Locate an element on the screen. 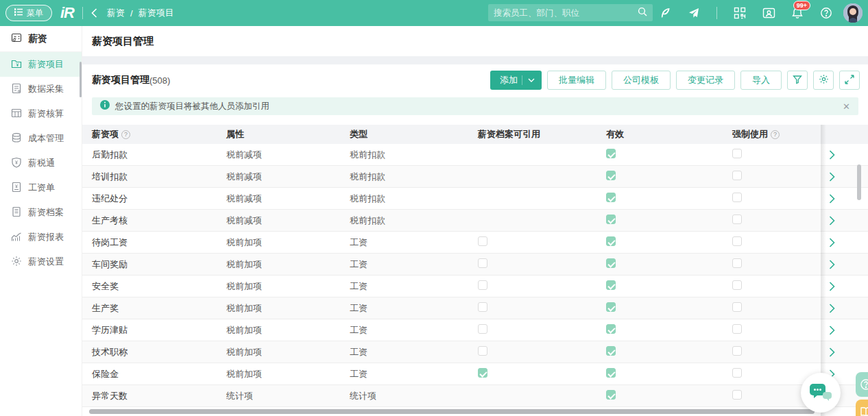  sidebar-item-工资单: 工资单 is located at coordinates (41, 188).